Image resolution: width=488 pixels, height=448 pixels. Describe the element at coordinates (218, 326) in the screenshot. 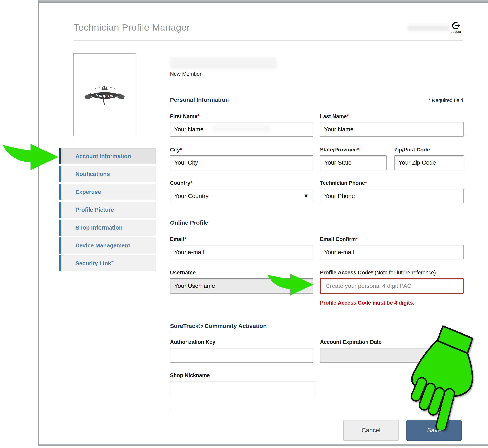

I see `section-title-suretrack: SureTrack® Community Activation` at that location.